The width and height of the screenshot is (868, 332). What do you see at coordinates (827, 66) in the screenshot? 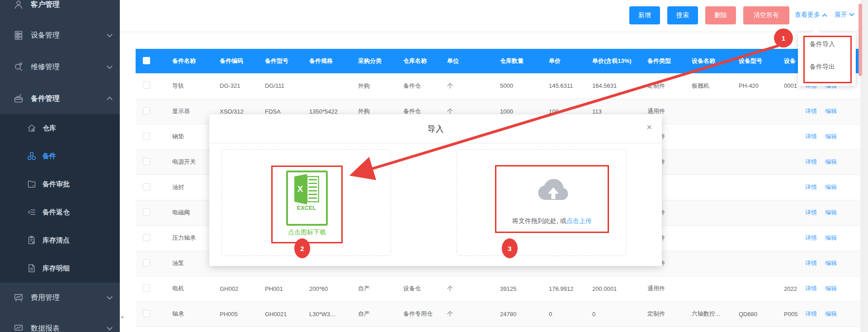
I see `menu-item-spareparts-export: 备件导出` at bounding box center [827, 66].